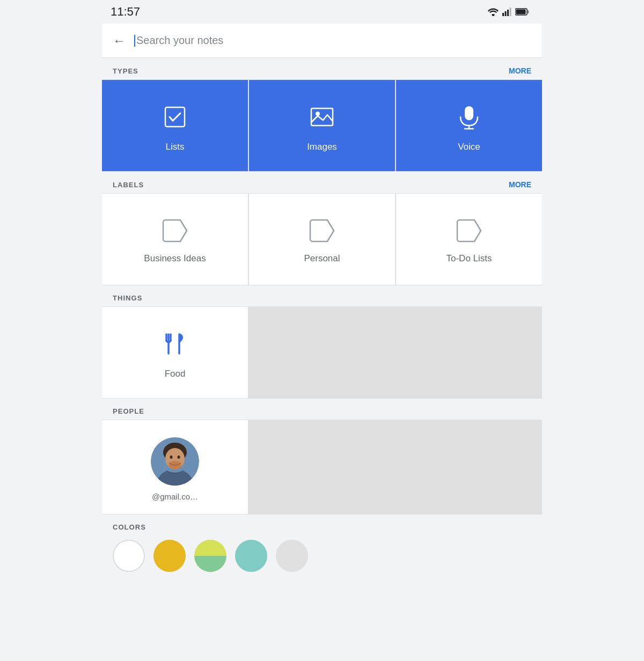  What do you see at coordinates (126, 71) in the screenshot?
I see `types-section-title: TYPES` at bounding box center [126, 71].